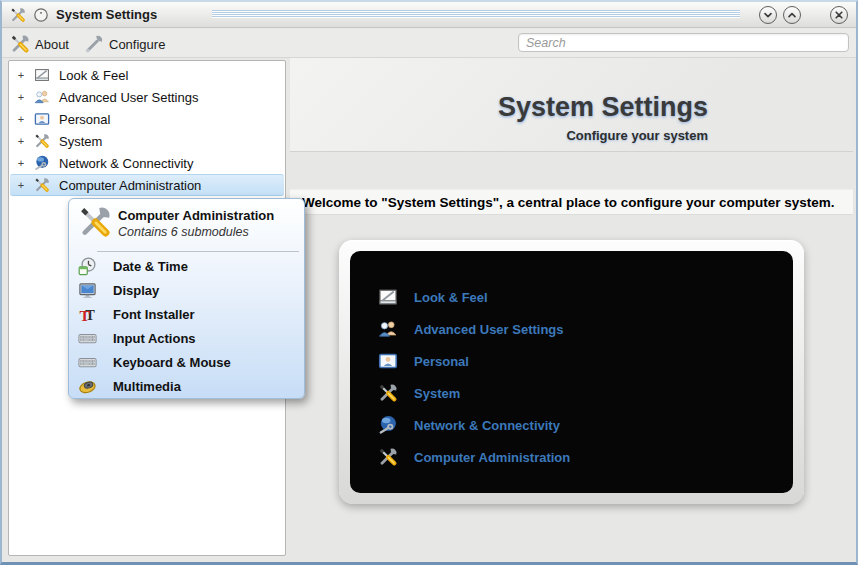  Describe the element at coordinates (88, 266) in the screenshot. I see `clock-calendar-icon` at that location.